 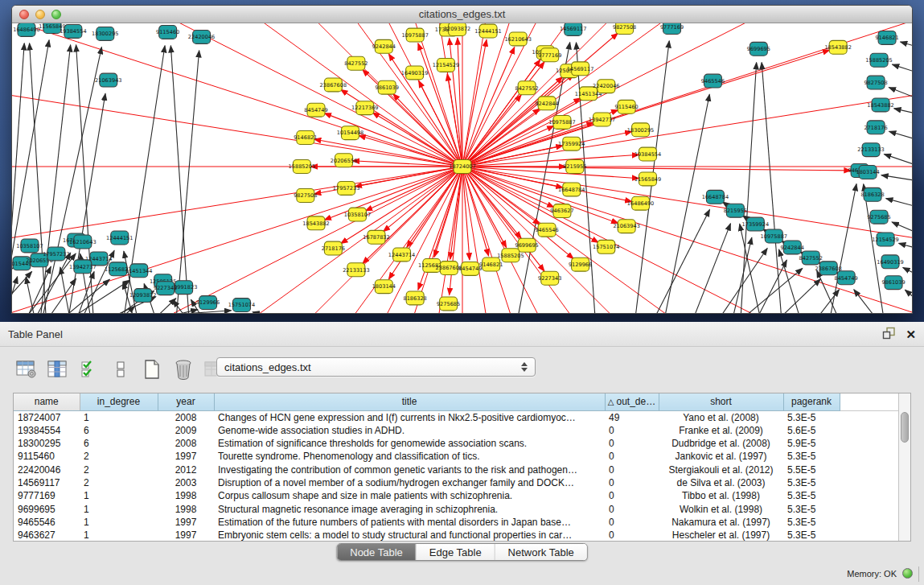 I want to click on cell-short: de Silva et al. (2003), so click(x=721, y=483).